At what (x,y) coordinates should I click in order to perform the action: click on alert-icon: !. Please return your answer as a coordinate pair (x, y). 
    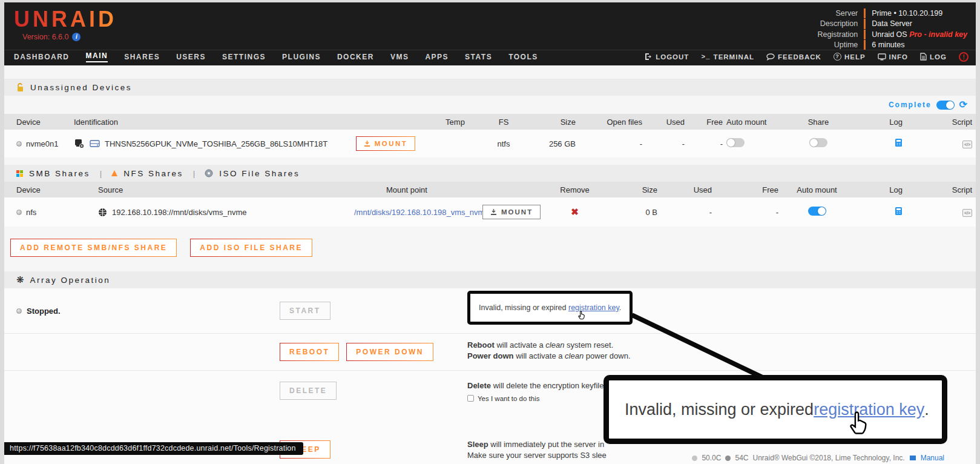
    Looking at the image, I should click on (964, 57).